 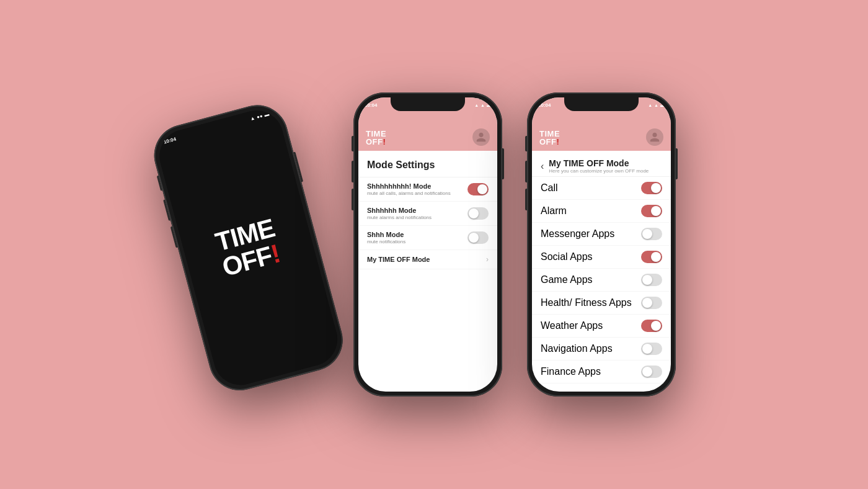 What do you see at coordinates (578, 234) in the screenshot?
I see `row-title-messenger: Messenger Apps` at bounding box center [578, 234].